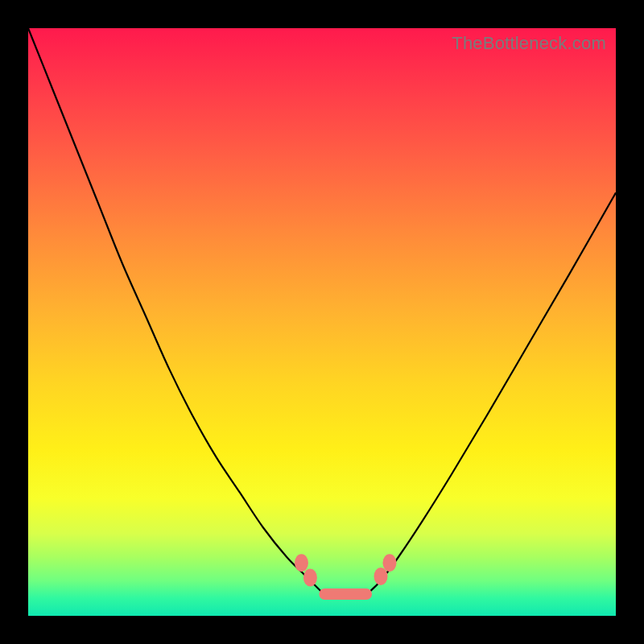 The width and height of the screenshot is (644, 644). What do you see at coordinates (345, 594) in the screenshot?
I see `valley-marker-bar` at bounding box center [345, 594].